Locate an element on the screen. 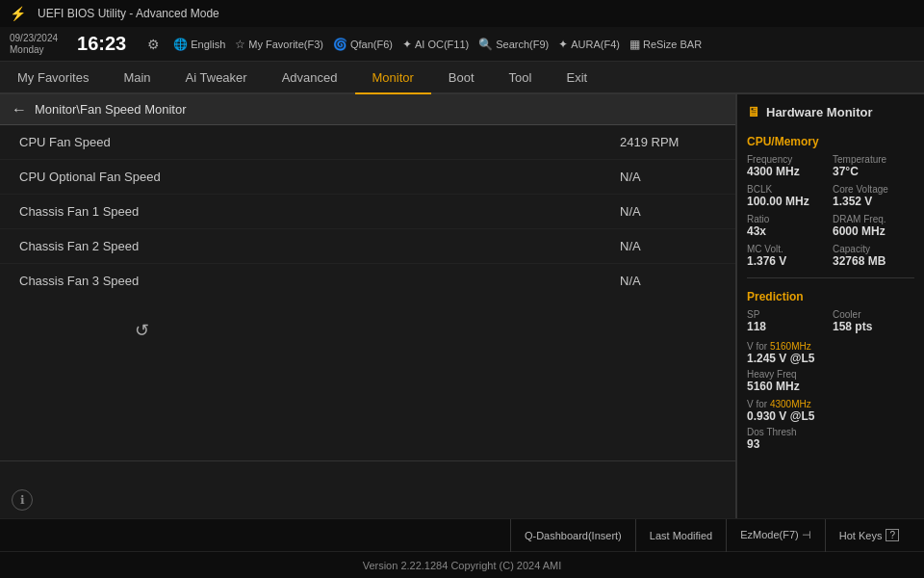 The image size is (924, 578). last-modified-button: Last Modified is located at coordinates (680, 536).